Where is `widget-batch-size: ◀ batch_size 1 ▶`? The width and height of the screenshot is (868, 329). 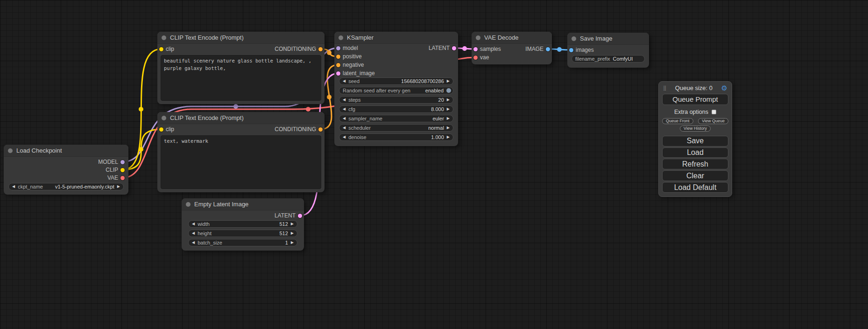
widget-batch-size: ◀ batch_size 1 ▶ is located at coordinates (243, 243).